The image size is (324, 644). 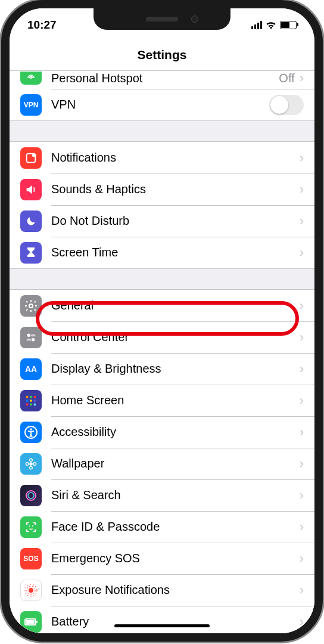 What do you see at coordinates (160, 105) in the screenshot?
I see `row-label: VPN` at bounding box center [160, 105].